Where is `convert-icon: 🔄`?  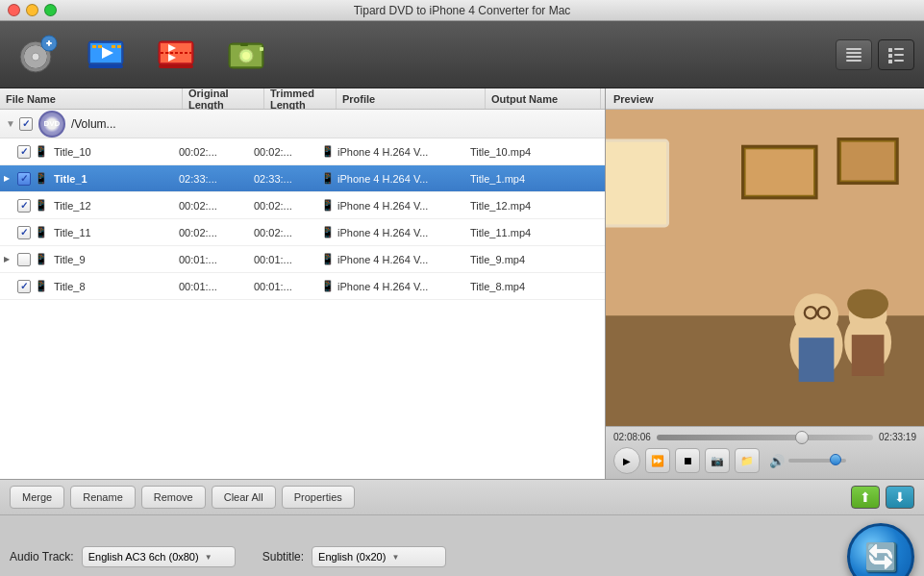 convert-icon: 🔄 is located at coordinates (881, 558).